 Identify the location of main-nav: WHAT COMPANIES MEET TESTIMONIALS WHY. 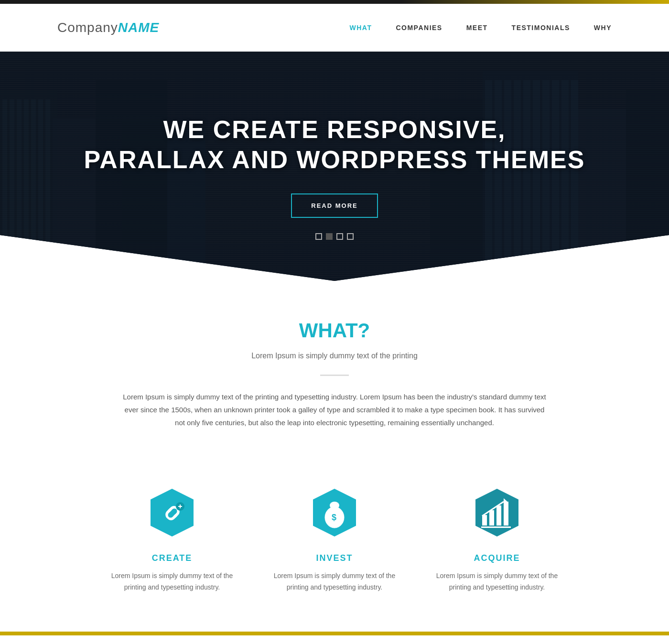
(481, 28).